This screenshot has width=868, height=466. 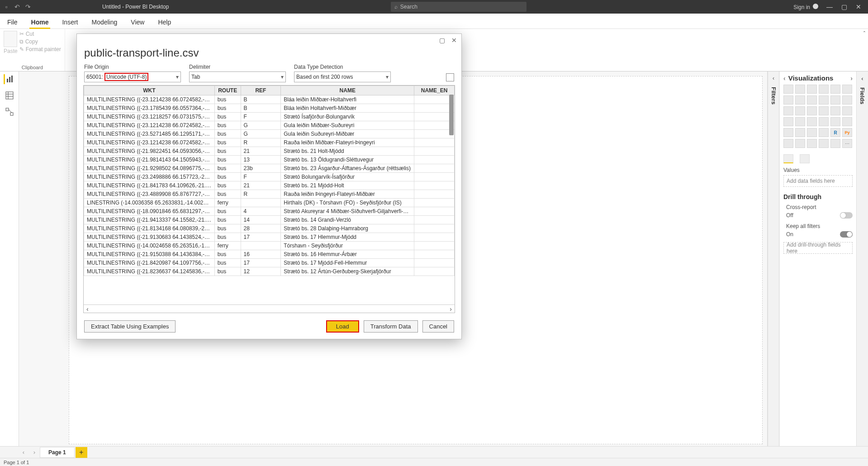 I want to click on cell-name: Hirthals (DK) - Tórshavn (FO) - Seyðisfj…, so click(x=347, y=203).